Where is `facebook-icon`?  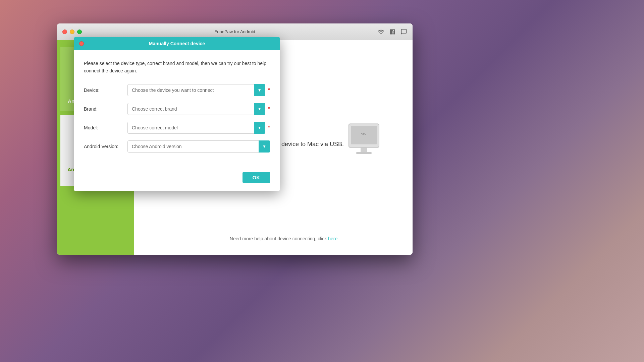
facebook-icon is located at coordinates (392, 32).